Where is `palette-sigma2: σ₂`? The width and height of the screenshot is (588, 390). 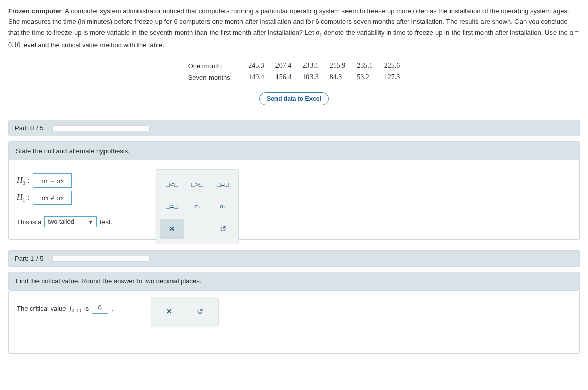 palette-sigma2: σ₂ is located at coordinates (223, 206).